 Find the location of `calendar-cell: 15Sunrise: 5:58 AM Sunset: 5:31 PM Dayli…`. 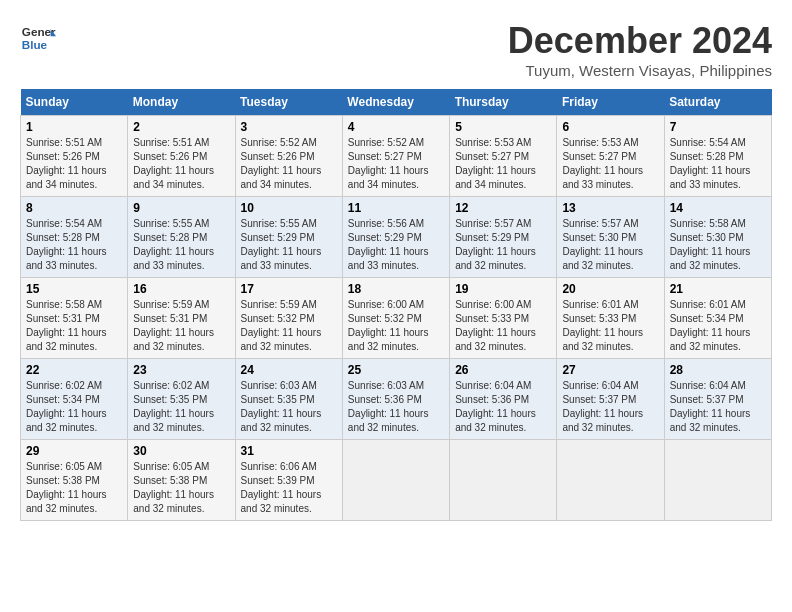

calendar-cell: 15Sunrise: 5:58 AM Sunset: 5:31 PM Dayli… is located at coordinates (74, 318).